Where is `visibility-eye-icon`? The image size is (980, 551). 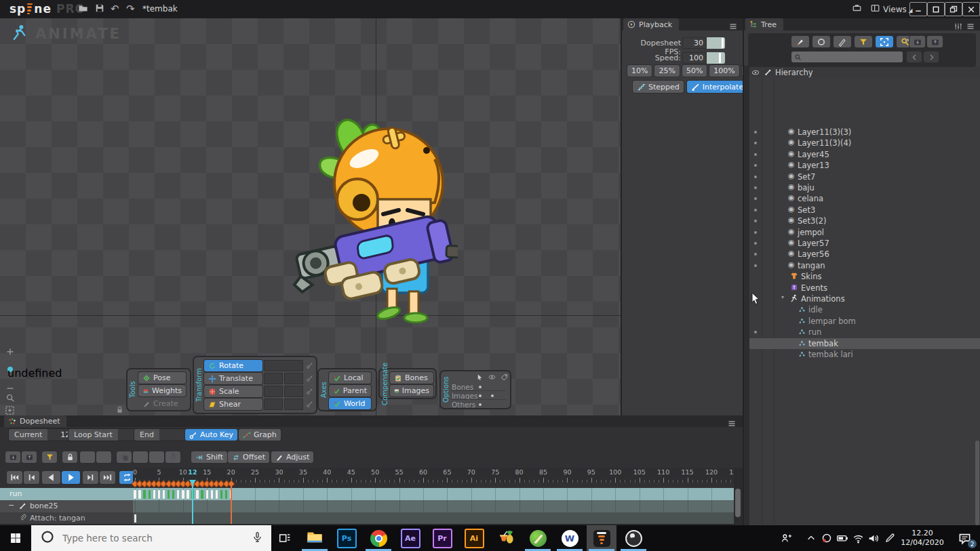
visibility-eye-icon is located at coordinates (756, 73).